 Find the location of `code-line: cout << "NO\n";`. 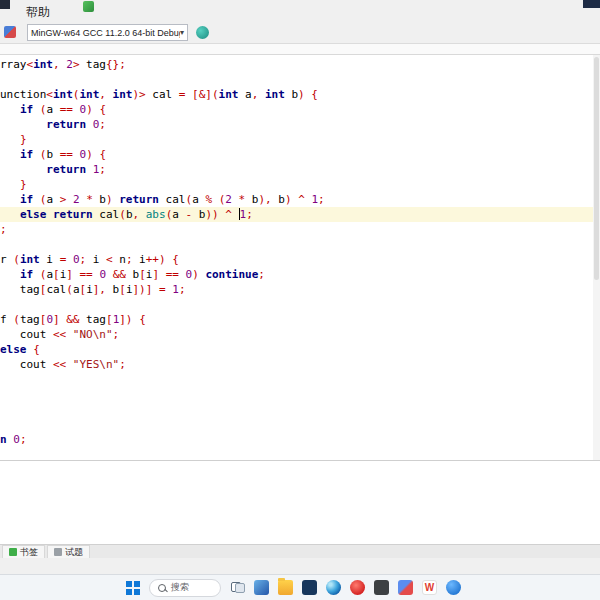

code-line: cout << "NO\n"; is located at coordinates (296, 334).